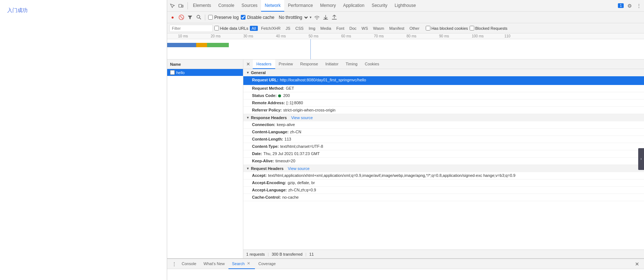 The image size is (644, 280). I want to click on clear-button: 🚫, so click(181, 17).